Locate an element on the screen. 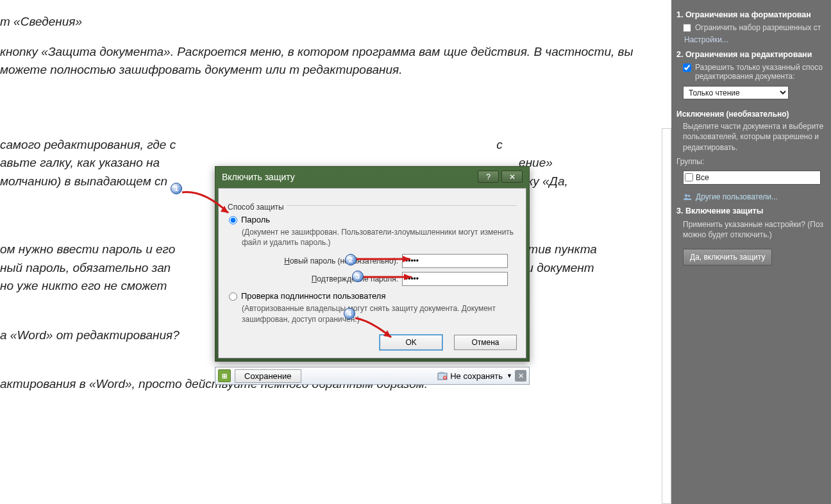 The width and height of the screenshot is (831, 504). paragraph: кнопку «Защита документа». Раскроется ме… is located at coordinates (328, 62).